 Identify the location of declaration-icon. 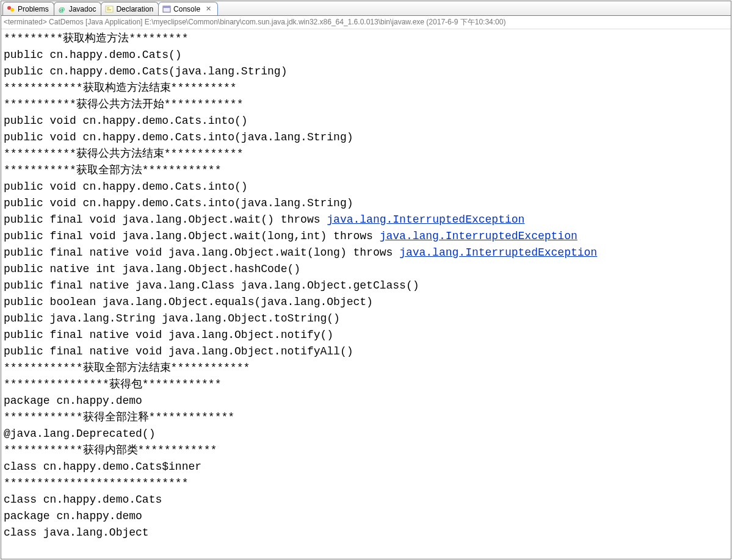
(109, 9).